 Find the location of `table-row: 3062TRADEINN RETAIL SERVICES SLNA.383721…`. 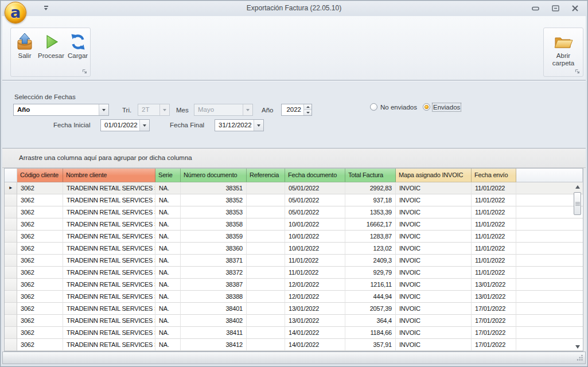

table-row: 3062TRADEINN RETAIL SERVICES SLNA.383721… is located at coordinates (294, 273).